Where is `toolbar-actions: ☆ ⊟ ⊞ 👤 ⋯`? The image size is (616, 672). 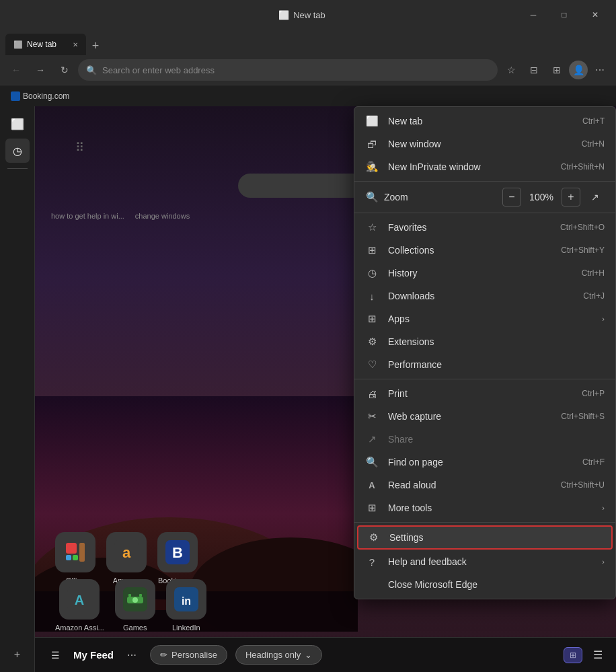 toolbar-actions: ☆ ⊟ ⊞ 👤 ⋯ is located at coordinates (555, 70).